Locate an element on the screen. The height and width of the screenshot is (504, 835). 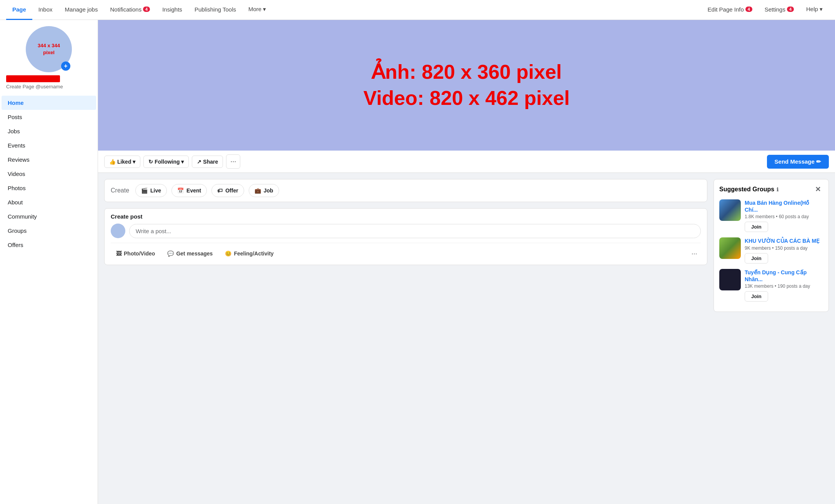
nav-item-page: Page is located at coordinates (19, 10).